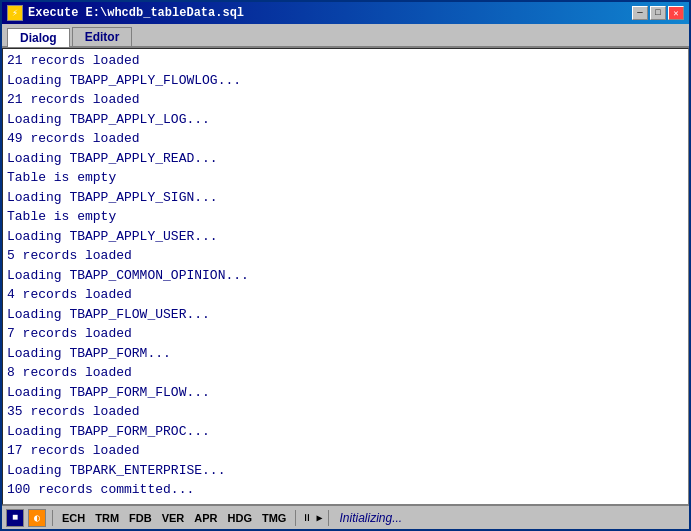 The image size is (691, 531). Describe the element at coordinates (346, 471) in the screenshot. I see `log-line: Loading TBPARK_ENTERPRISE...` at that location.